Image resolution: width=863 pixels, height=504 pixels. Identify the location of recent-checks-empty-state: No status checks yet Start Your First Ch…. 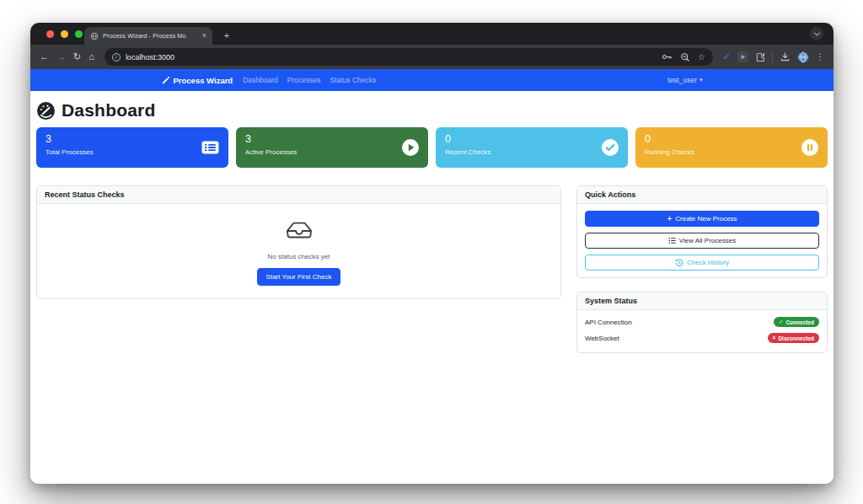
(298, 251).